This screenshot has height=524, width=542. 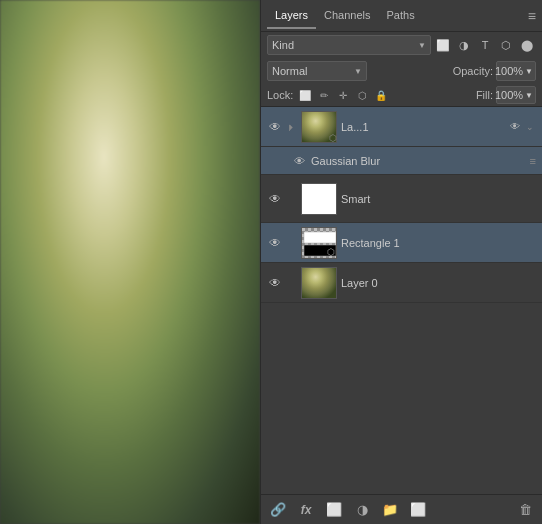 What do you see at coordinates (402, 283) in the screenshot?
I see `layer-item-0: 👁 ⏵ Layer 0` at bounding box center [402, 283].